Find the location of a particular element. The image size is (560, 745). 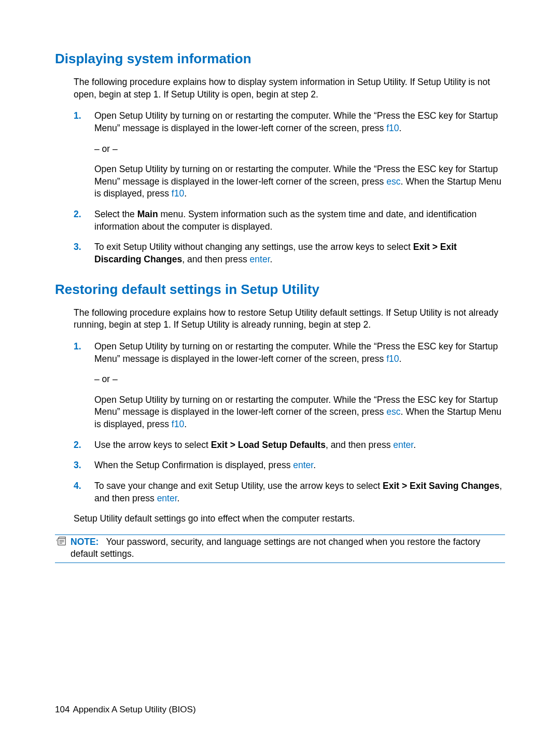

list-item: 2. Use the arrow keys to select Exit > L… is located at coordinates (289, 445).